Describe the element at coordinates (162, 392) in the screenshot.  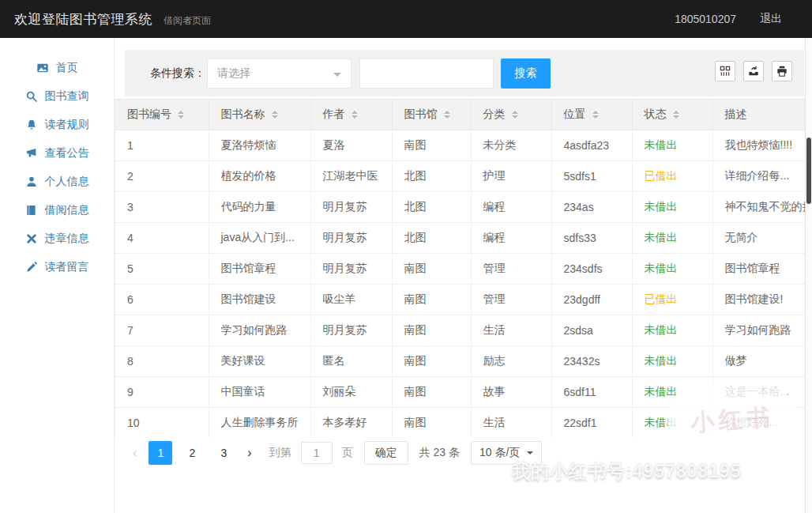
I see `cell-book-id: 9` at that location.